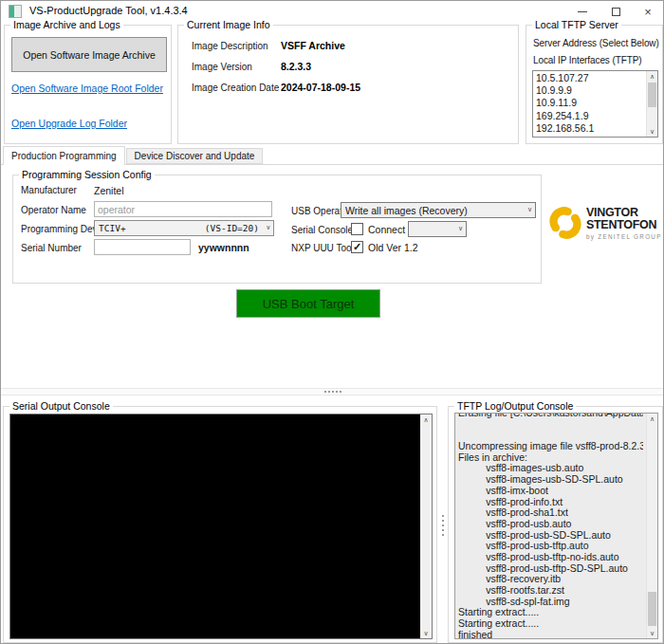  Describe the element at coordinates (348, 84) in the screenshot. I see `group-current-image-info: Current Image Info Image Description VSF…` at that location.